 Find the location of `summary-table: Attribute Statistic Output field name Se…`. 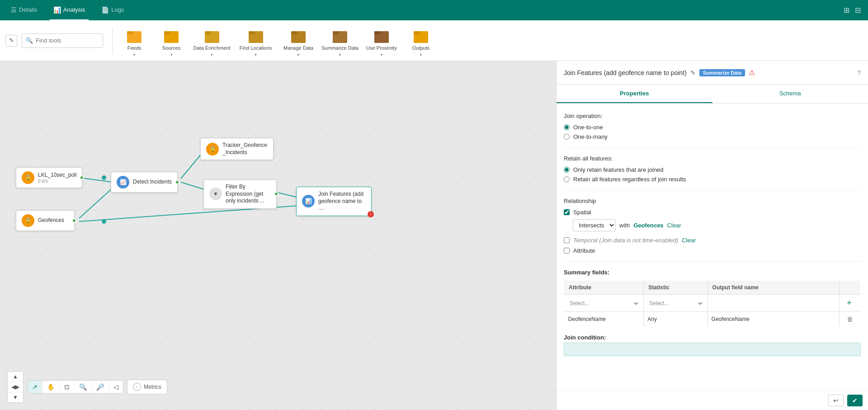

summary-table: Attribute Statistic Output field name Se… is located at coordinates (712, 304).